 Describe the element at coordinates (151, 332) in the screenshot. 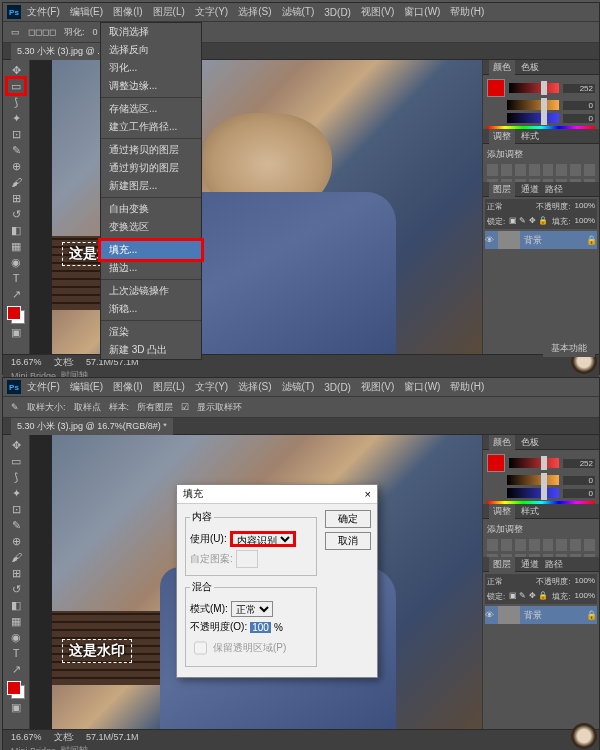

I see `ctx-render: 渲染` at that location.